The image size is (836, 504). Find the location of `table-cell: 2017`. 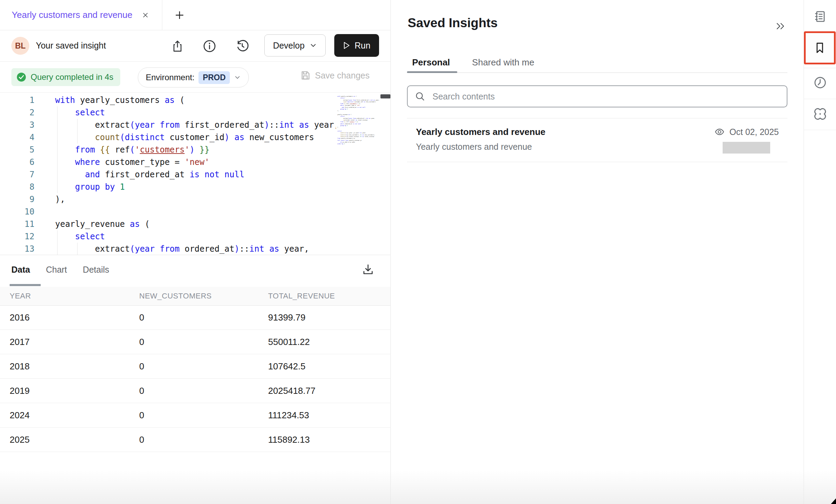

table-cell: 2017 is located at coordinates (20, 342).